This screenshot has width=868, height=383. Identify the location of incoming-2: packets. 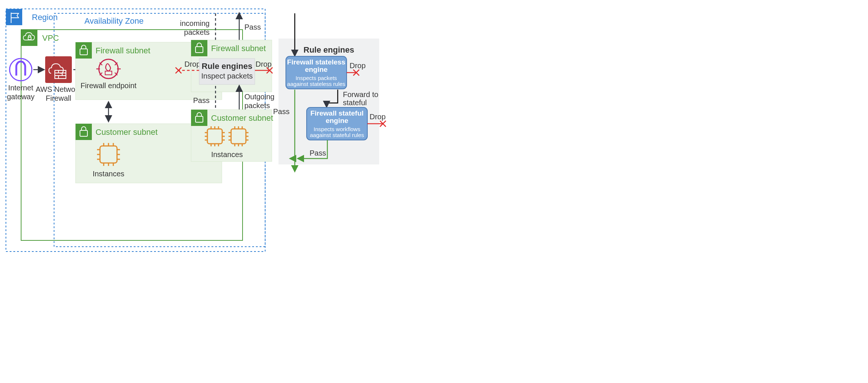
(197, 32).